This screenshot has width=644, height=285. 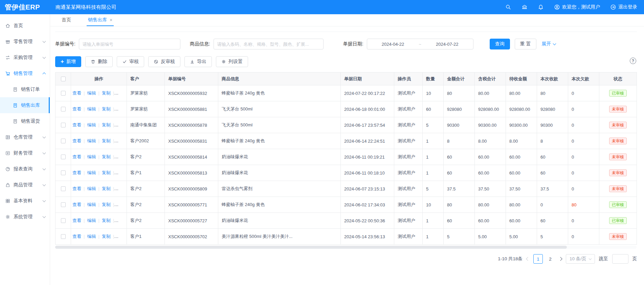 What do you see at coordinates (490, 79) in the screenshot?
I see `col-header-tax_amount: 含税合计` at bounding box center [490, 79].